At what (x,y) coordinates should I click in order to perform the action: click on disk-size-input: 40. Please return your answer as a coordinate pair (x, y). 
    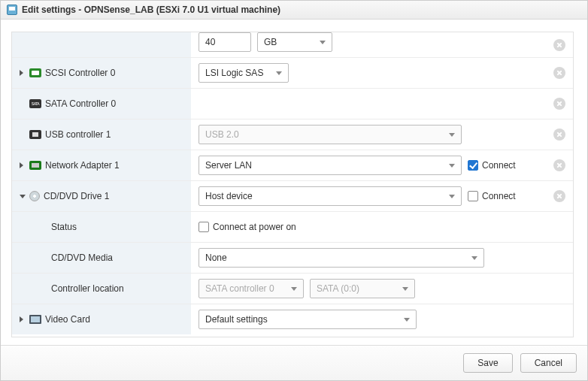
    Looking at the image, I should click on (225, 42).